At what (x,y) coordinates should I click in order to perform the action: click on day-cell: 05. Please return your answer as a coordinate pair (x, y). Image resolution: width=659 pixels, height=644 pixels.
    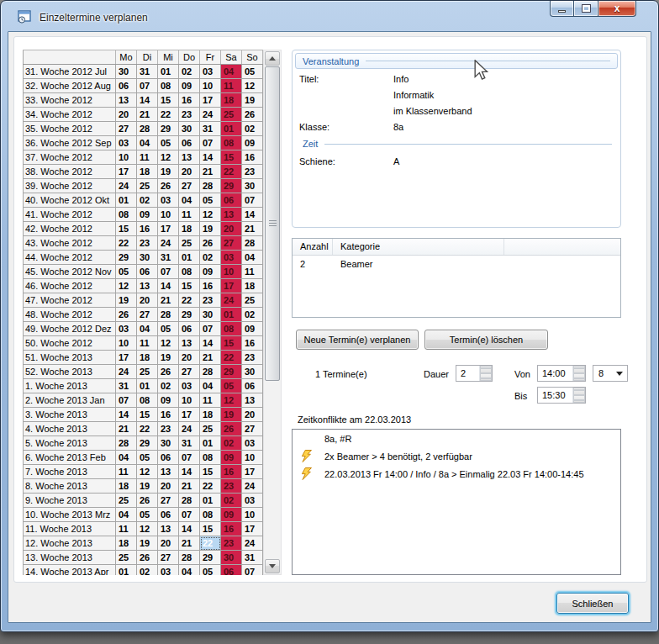
    Looking at the image, I should click on (168, 330).